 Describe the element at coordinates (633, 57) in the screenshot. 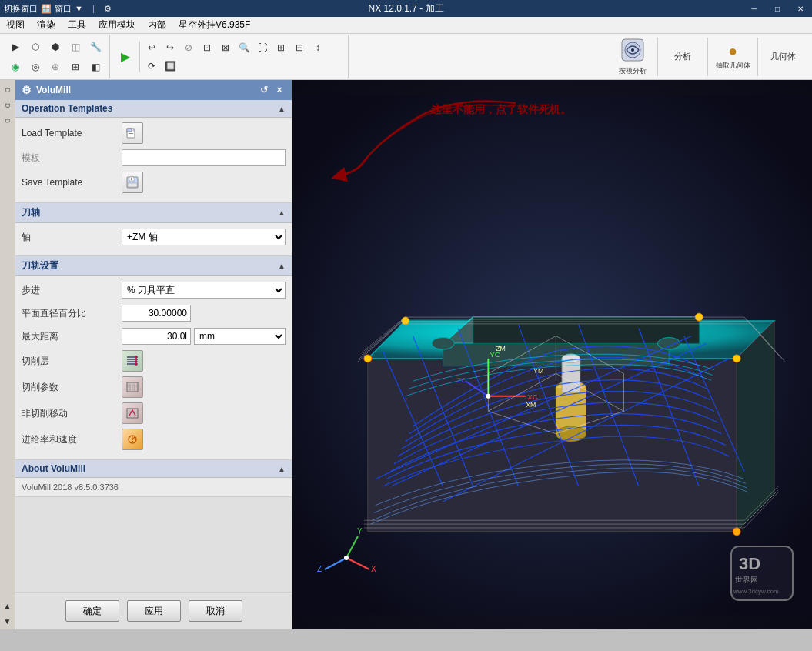

I see `analysis-button: 按模分析` at that location.